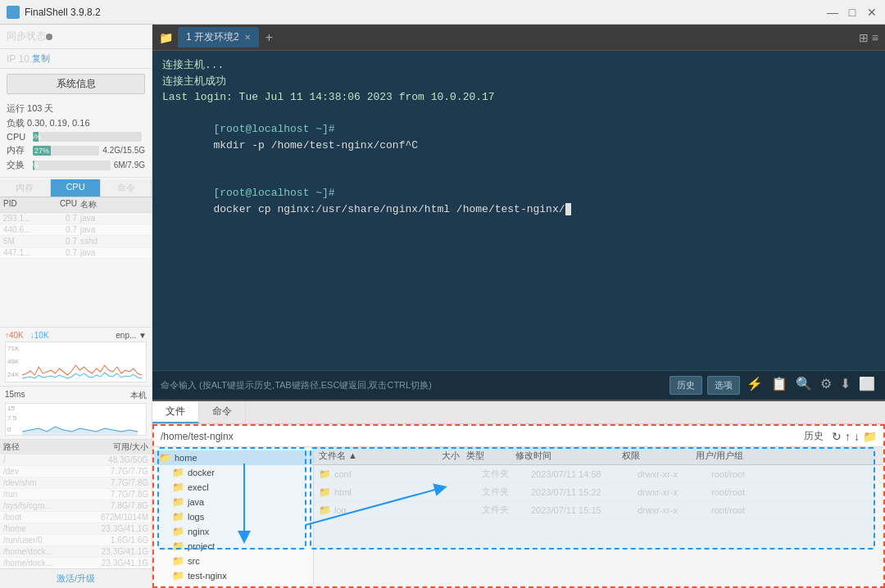 Image resolution: width=885 pixels, height=588 pixels. I want to click on mem-detail: 4.2G/15.5G, so click(124, 151).